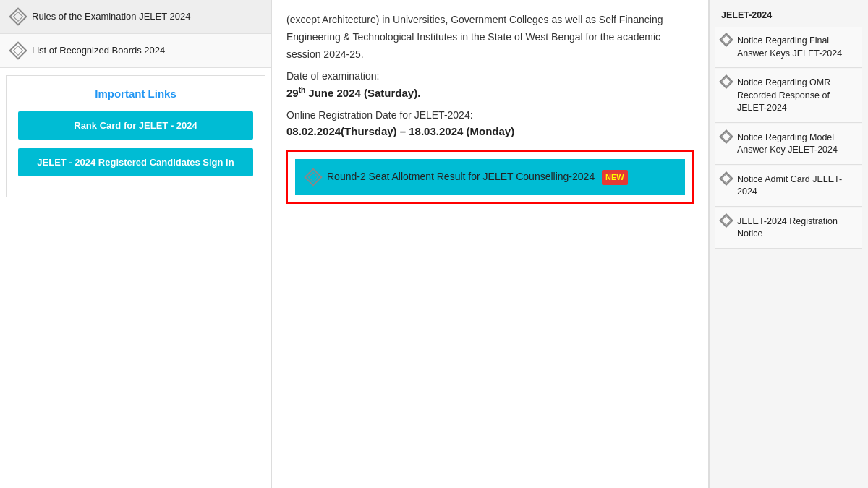  What do you see at coordinates (477, 177) in the screenshot?
I see `result-box-text: Round-2 Seat Allotment Result for JELET …` at bounding box center [477, 177].